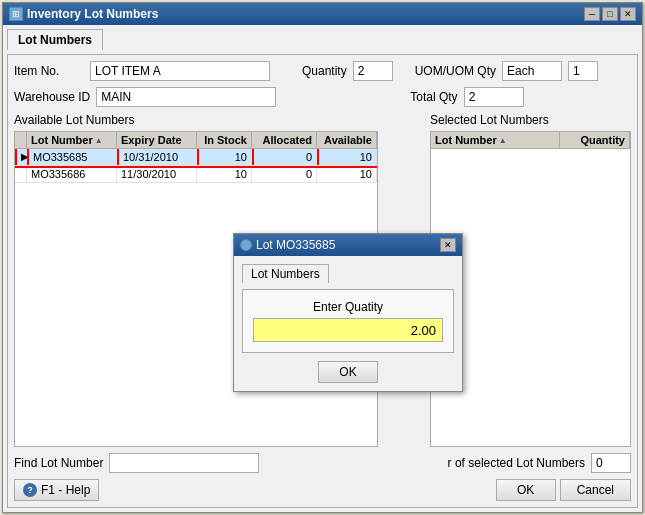 The height and width of the screenshot is (515, 645). I want to click on lot-number-cell: MO335685, so click(72, 157).